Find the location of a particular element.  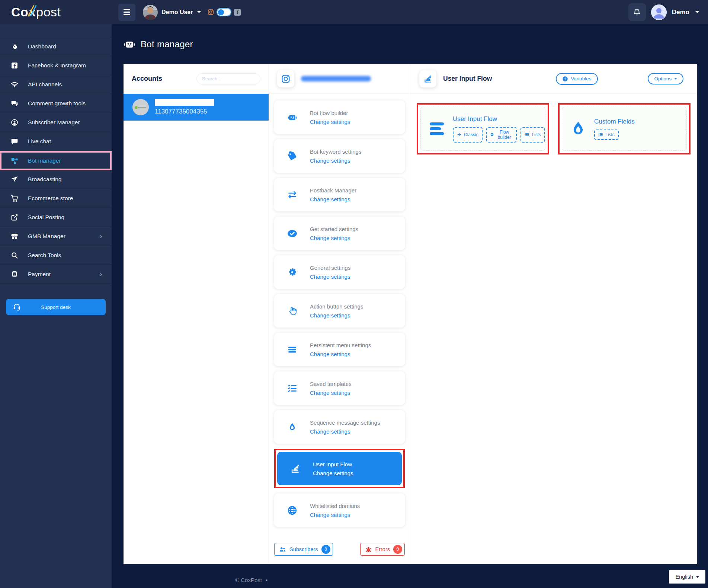

wifi-icon is located at coordinates (15, 84).